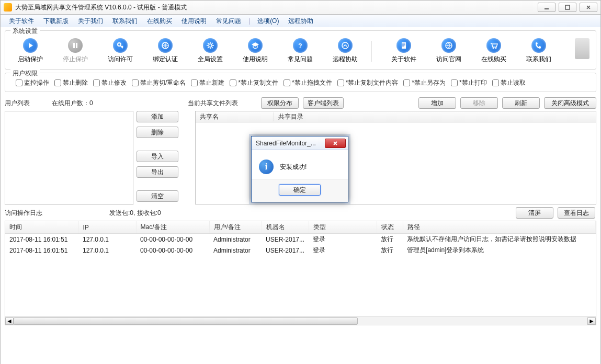  What do you see at coordinates (165, 51) in the screenshot?
I see `tool-globe: 绑定认证` at bounding box center [165, 51].